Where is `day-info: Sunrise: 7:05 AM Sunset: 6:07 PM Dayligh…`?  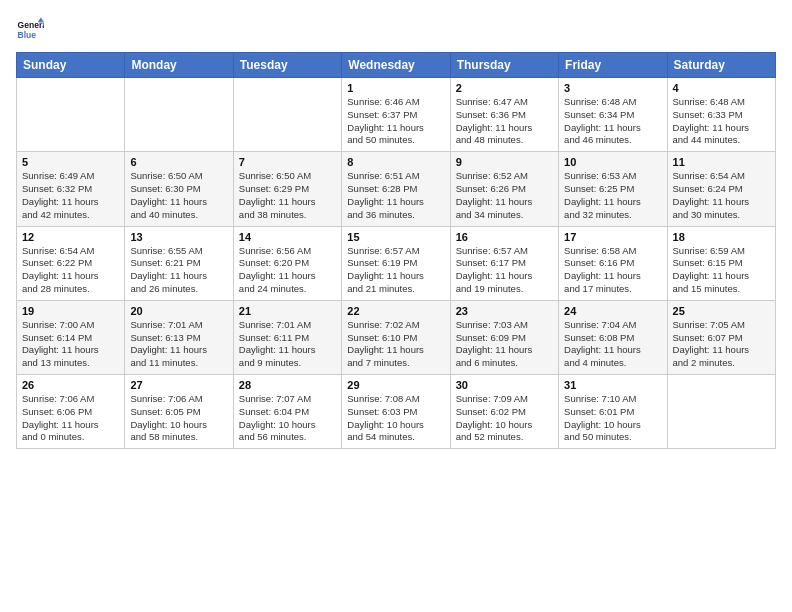
day-info: Sunrise: 7:05 AM Sunset: 6:07 PM Dayligh… is located at coordinates (722, 344).